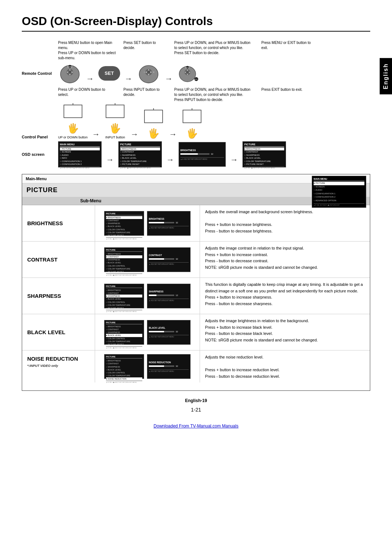 The width and height of the screenshot is (392, 555). What do you see at coordinates (170, 160) in the screenshot?
I see `arrow-osd-2: →` at bounding box center [170, 160].